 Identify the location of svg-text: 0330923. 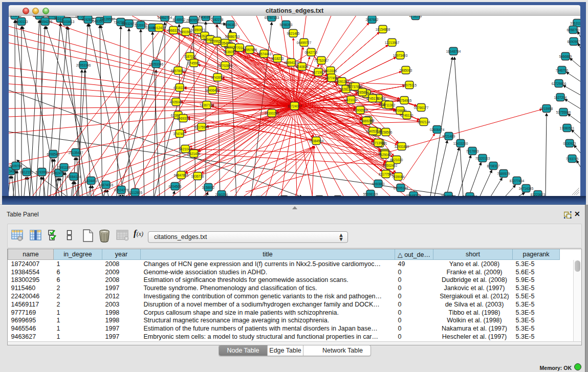
(570, 143).